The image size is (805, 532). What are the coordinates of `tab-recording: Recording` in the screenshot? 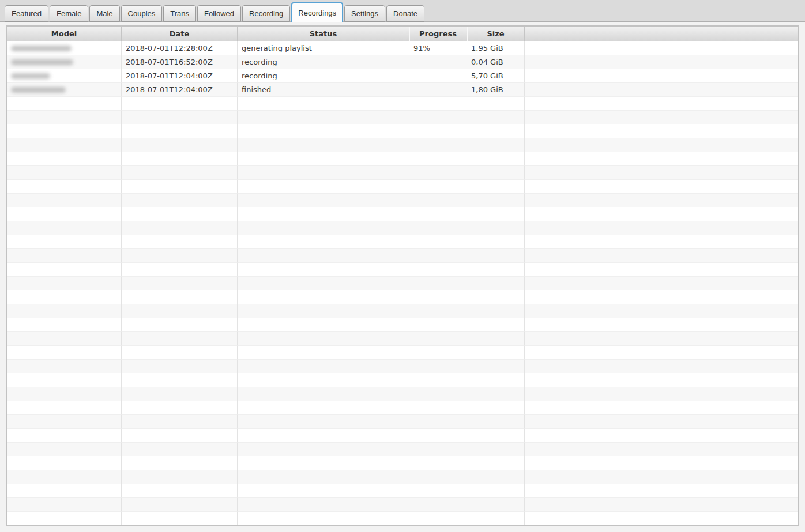 It's located at (266, 14).